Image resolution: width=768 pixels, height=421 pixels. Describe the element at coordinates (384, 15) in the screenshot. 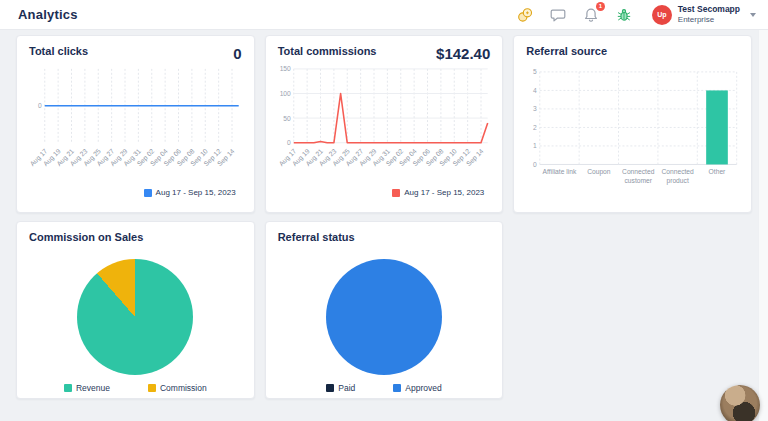

I see `app-header: Analytics 1` at that location.